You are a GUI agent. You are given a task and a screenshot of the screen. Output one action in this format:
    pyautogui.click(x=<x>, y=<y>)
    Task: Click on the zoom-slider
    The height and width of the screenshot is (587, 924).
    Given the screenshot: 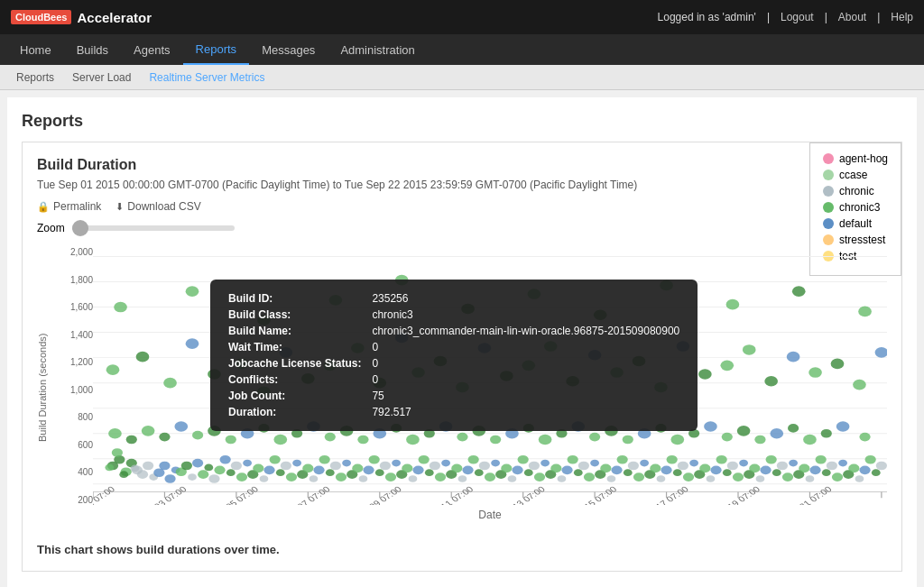 What is the action you would take?
    pyautogui.click(x=153, y=228)
    